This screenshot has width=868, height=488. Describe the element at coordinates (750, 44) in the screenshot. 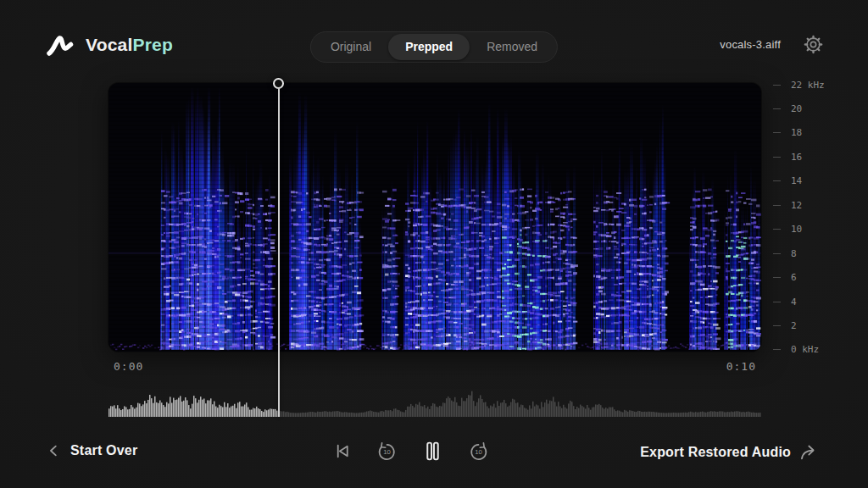

I see `file-name: vocals-3.aiff` at that location.